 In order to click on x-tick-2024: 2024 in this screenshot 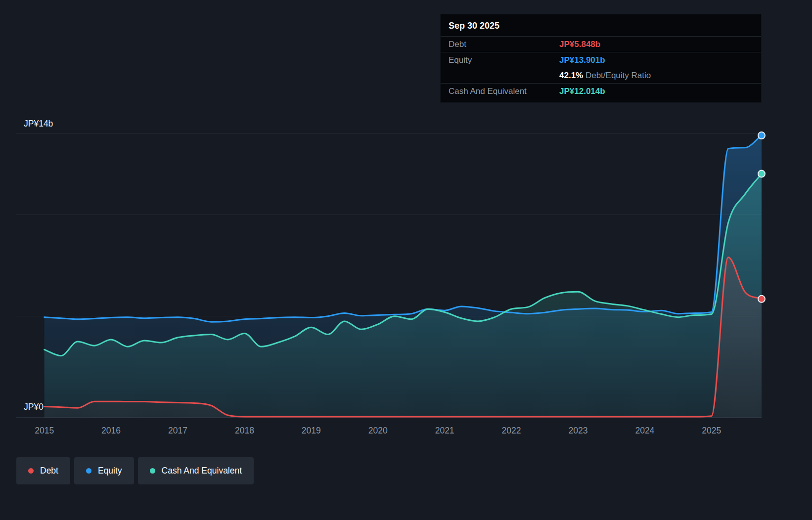, I will do `click(645, 431)`.